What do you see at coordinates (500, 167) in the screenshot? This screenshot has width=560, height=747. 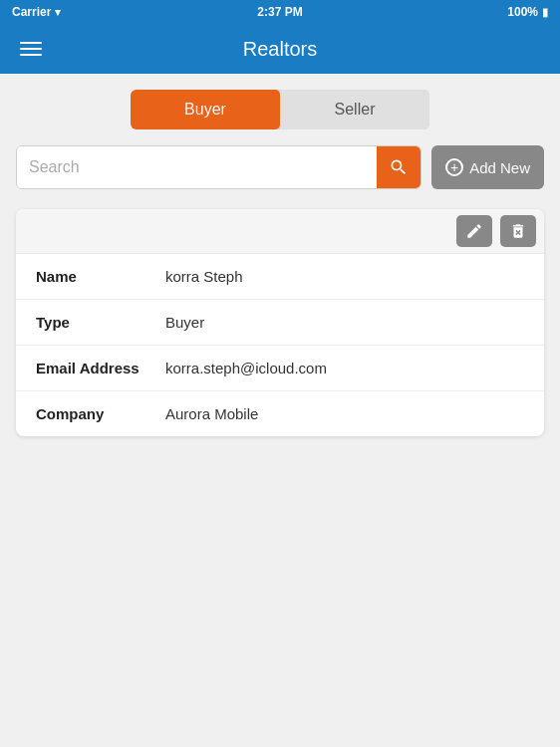 I see `add-new-label: Add New` at bounding box center [500, 167].